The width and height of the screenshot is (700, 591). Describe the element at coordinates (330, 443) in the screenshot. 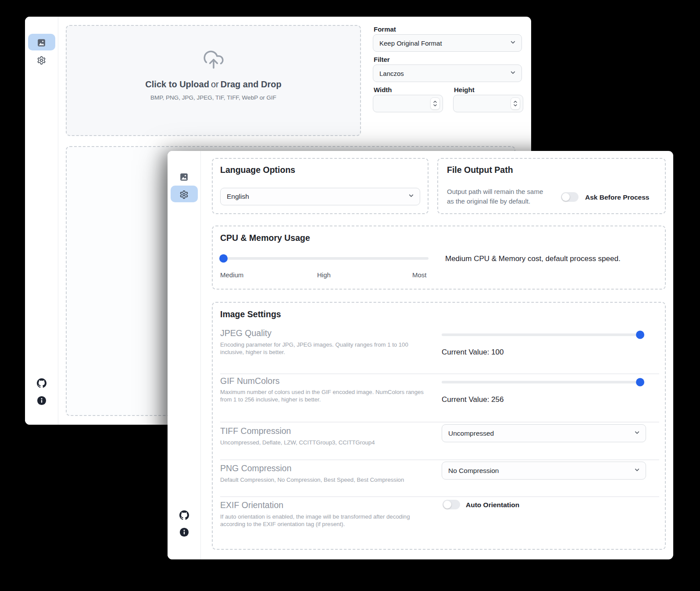

I see `tiff-compression-description: Uncompressed, Deflate, LZW, CCITTGroup3,…` at that location.